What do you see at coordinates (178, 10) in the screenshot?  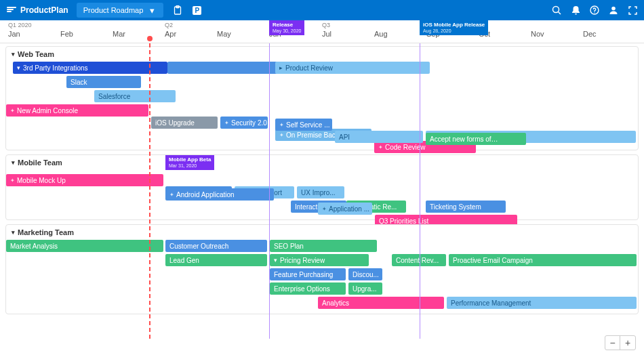 I see `clipboard-icon` at bounding box center [178, 10].